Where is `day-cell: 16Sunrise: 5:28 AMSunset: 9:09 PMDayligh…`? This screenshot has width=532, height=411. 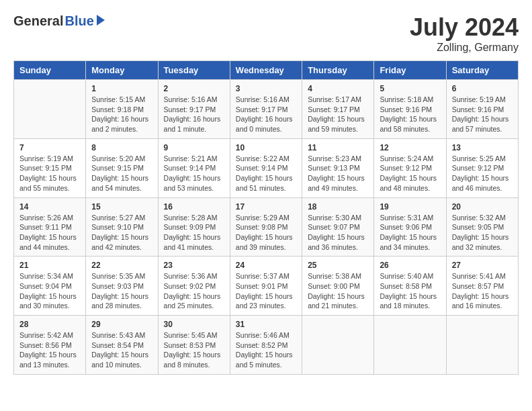 day-cell: 16Sunrise: 5:28 AMSunset: 9:09 PMDayligh… is located at coordinates (193, 227).